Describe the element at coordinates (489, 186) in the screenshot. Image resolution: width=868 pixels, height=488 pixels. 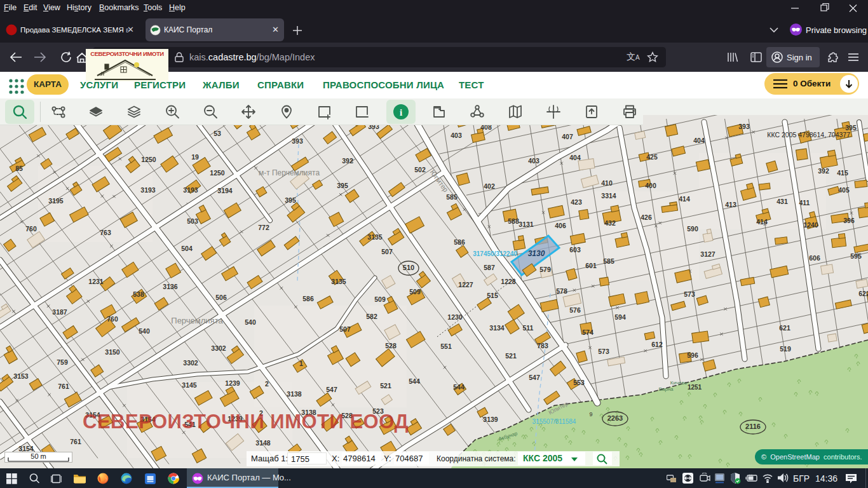
I see `svg-text: 402` at that location.